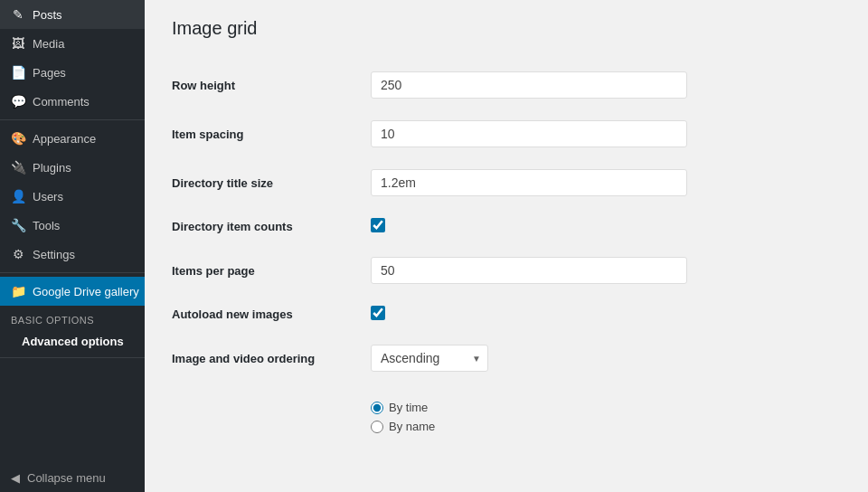 The width and height of the screenshot is (868, 492). I want to click on sidebar-item-label: Google Drive gallery, so click(86, 291).